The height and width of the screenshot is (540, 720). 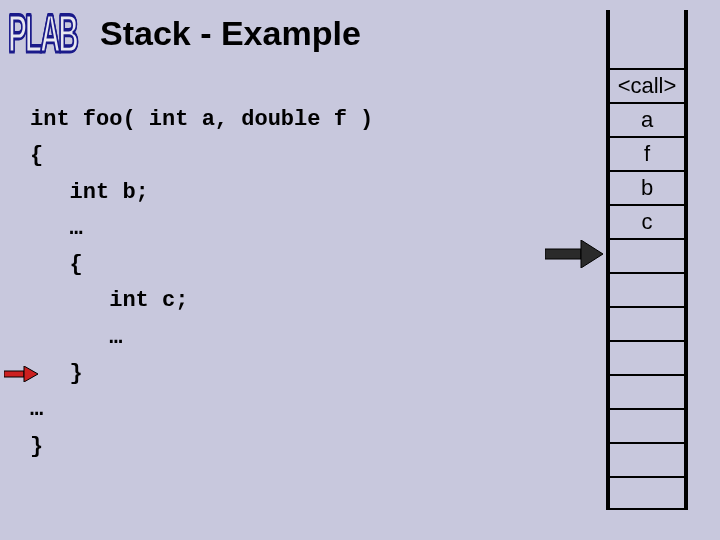 What do you see at coordinates (647, 187) in the screenshot?
I see `stack-cell: b` at bounding box center [647, 187].